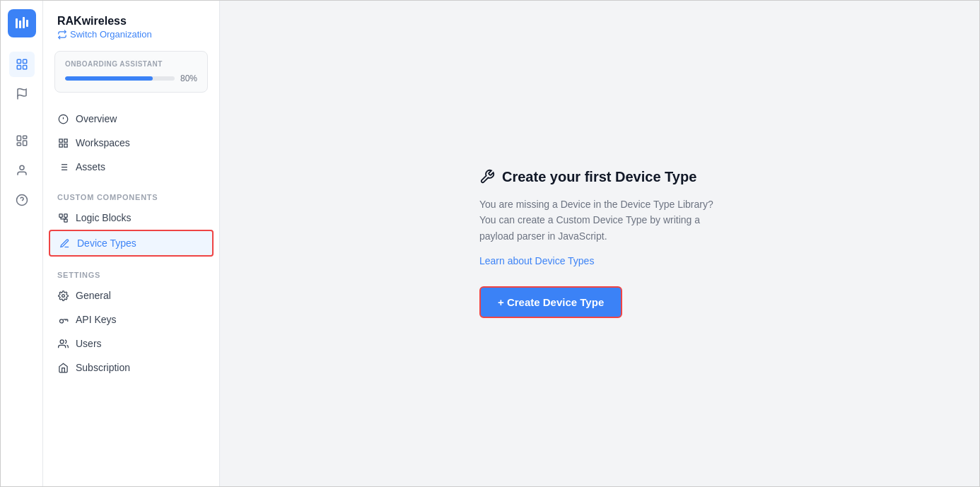  What do you see at coordinates (62, 35) in the screenshot?
I see `switch-org-icon` at bounding box center [62, 35].